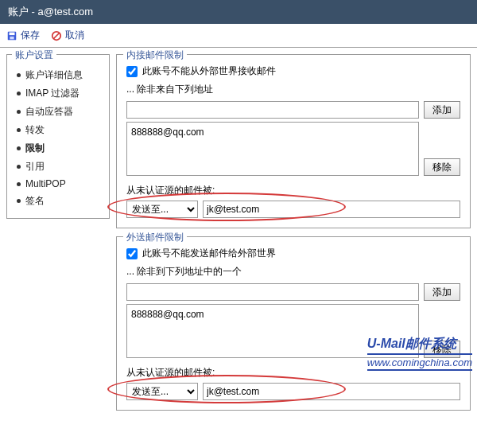 This screenshot has height=448, width=477. I want to click on outgoing-address-list: 888888@qq.com, so click(273, 331).